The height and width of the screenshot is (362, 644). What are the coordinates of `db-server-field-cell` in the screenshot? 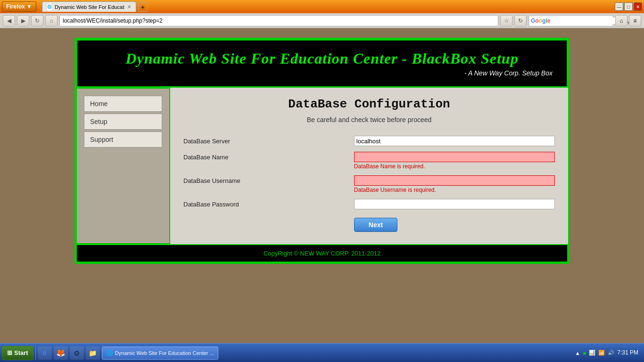 It's located at (454, 141).